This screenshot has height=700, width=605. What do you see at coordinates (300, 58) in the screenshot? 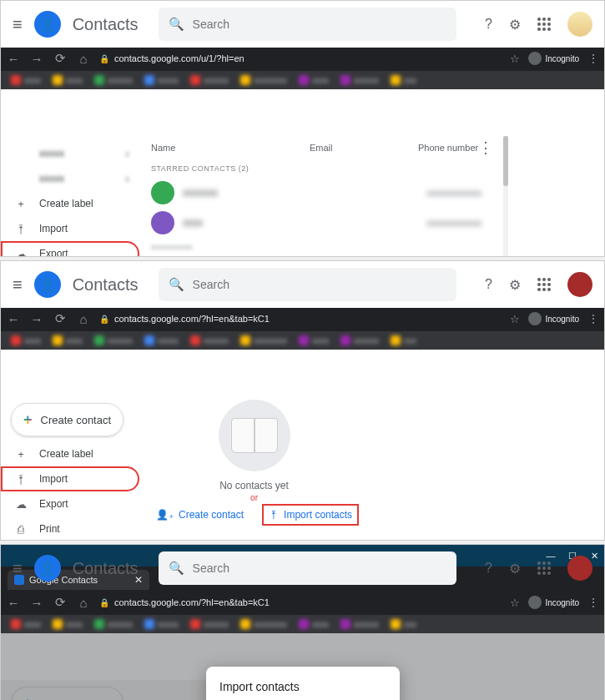
I see `omnibox: 🔒 contacts.google.com/u/1/?hl=en` at bounding box center [300, 58].